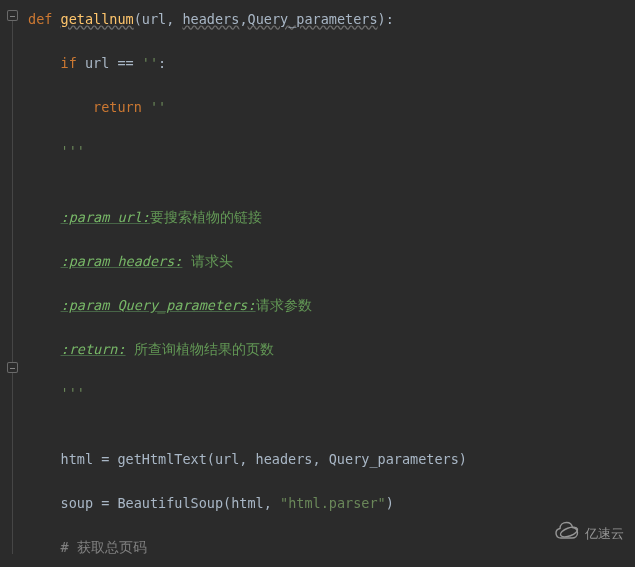 The height and width of the screenshot is (567, 635). What do you see at coordinates (332, 305) in the screenshot?
I see `code-line: :param Query_parameters:请求参数` at bounding box center [332, 305].